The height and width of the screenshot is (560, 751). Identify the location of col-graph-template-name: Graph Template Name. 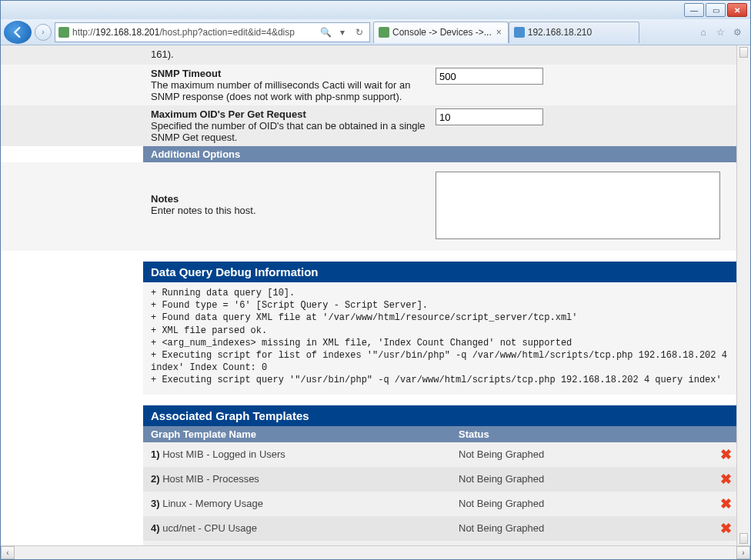
(305, 434).